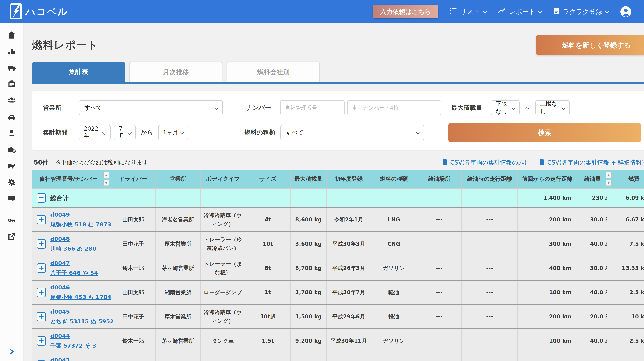 Image resolution: width=644 pixels, height=361 pixels. What do you see at coordinates (82, 322) in the screenshot?
I see `vehicle-plate-link: とちぎ 53315 ぬ 5952` at bounding box center [82, 322].